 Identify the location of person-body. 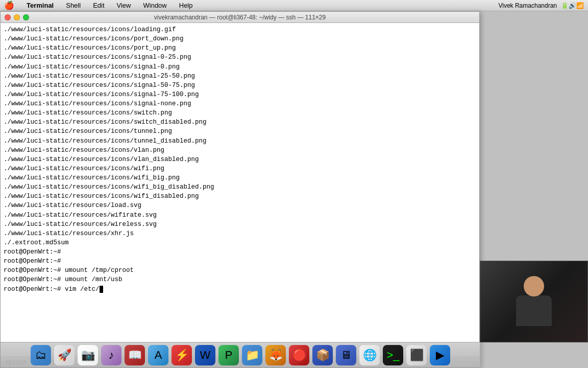
(534, 311).